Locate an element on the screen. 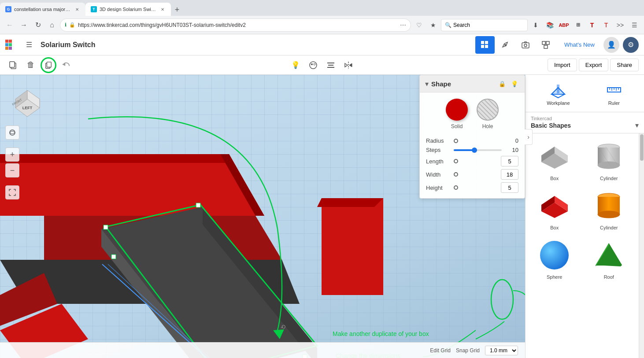  menu-button: ☰ is located at coordinates (634, 25).